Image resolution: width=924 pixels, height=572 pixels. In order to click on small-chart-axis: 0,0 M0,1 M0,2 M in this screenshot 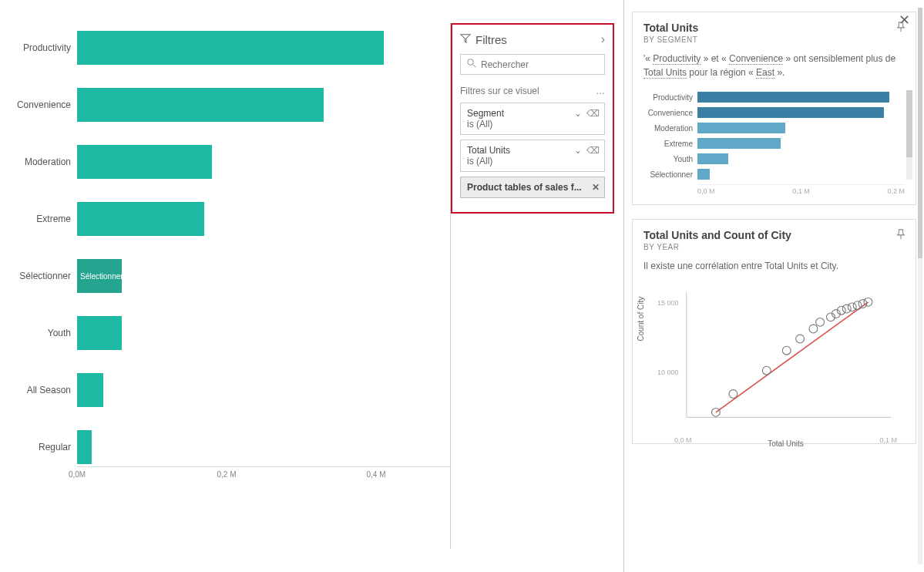, I will do `click(801, 190)`.